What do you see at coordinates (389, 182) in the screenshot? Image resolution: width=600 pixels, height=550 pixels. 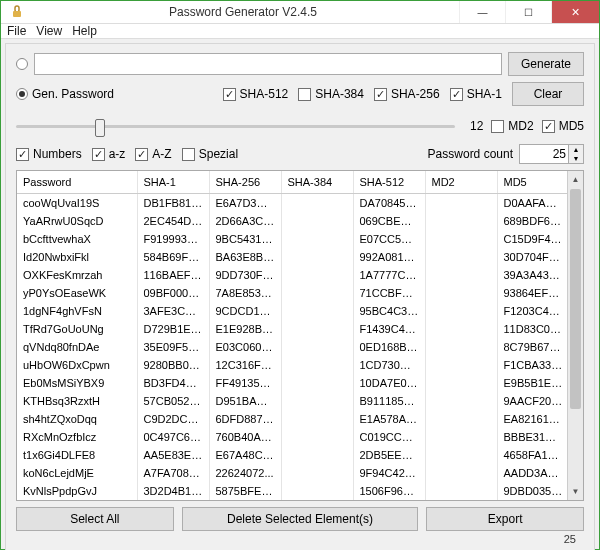 I see `col-sha512: SHA-512` at bounding box center [389, 182].